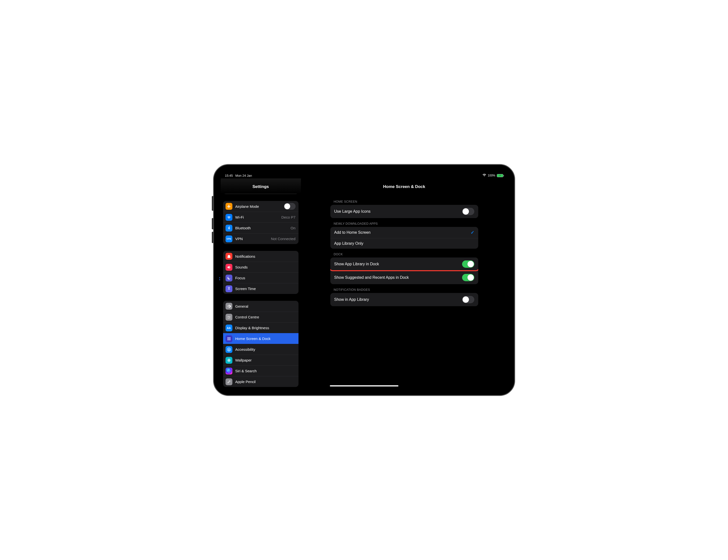  What do you see at coordinates (404, 264) in the screenshot?
I see `row-show-app-library-in-dock: Show App Library in Dock` at bounding box center [404, 264].